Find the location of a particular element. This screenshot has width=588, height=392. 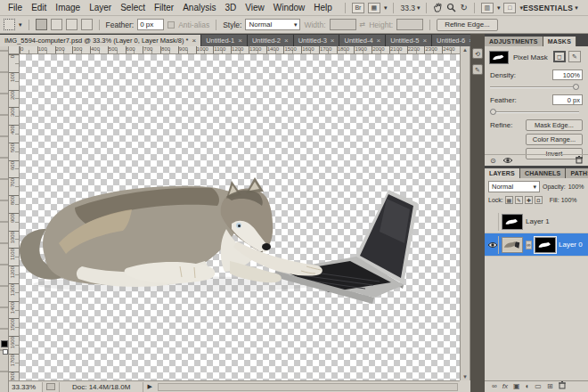

arrange-documents-icon: ▦ is located at coordinates (374, 8).